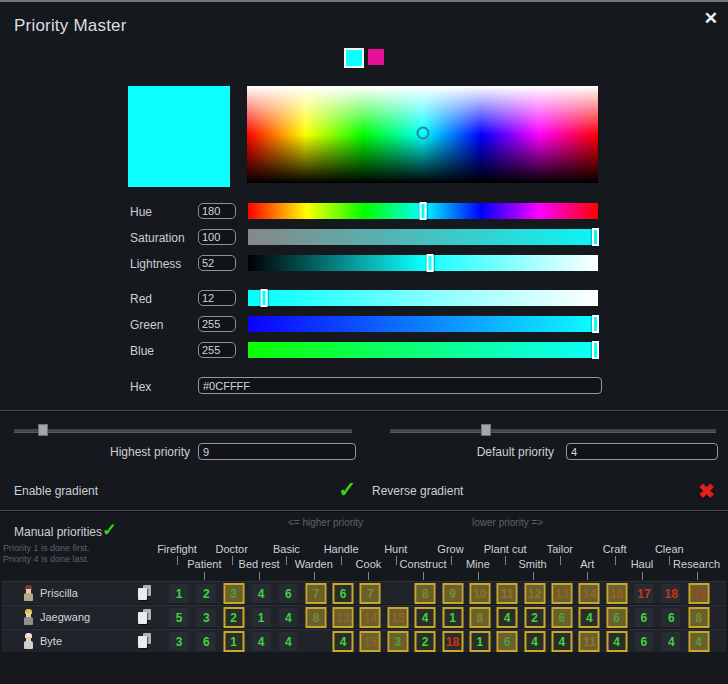 Image resolution: width=728 pixels, height=684 pixels. I want to click on saturation-slider-handle, so click(596, 237).